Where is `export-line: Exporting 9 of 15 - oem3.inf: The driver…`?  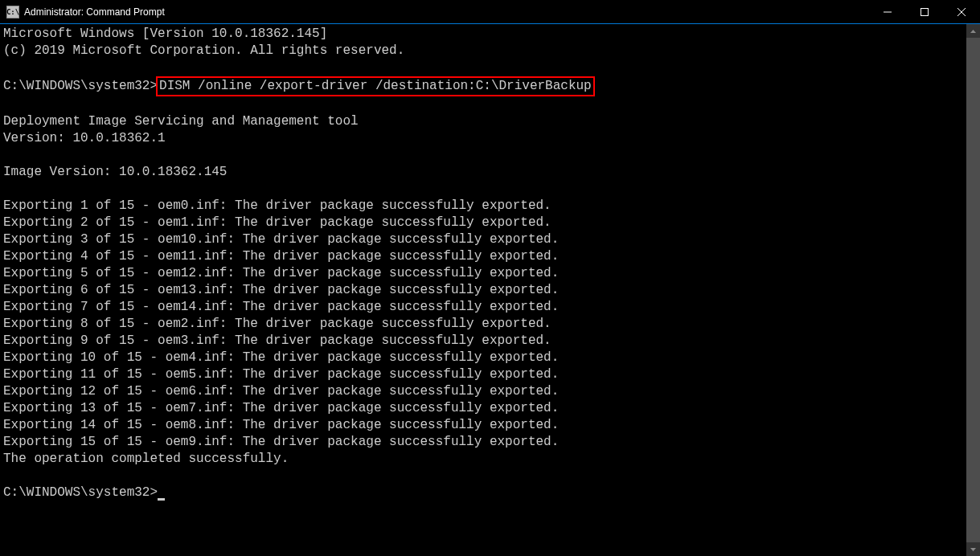 export-line: Exporting 9 of 15 - oem3.inf: The driver… is located at coordinates (483, 341).